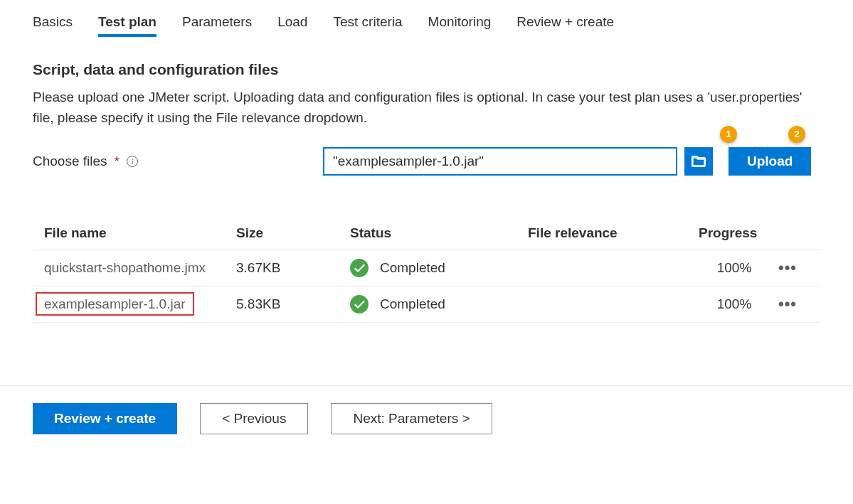 The width and height of the screenshot is (853, 504). What do you see at coordinates (115, 304) in the screenshot?
I see `file-name-cell: examplesampler-1.0.jar` at bounding box center [115, 304].